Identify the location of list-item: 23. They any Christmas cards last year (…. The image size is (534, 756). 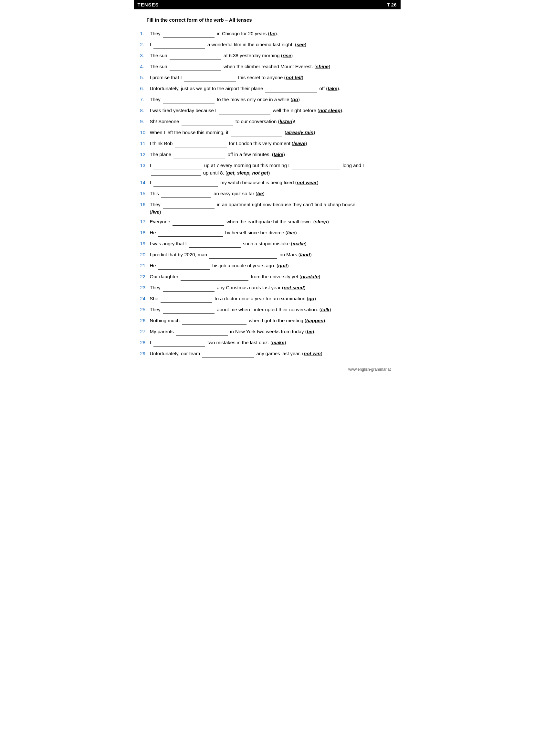
(266, 288).